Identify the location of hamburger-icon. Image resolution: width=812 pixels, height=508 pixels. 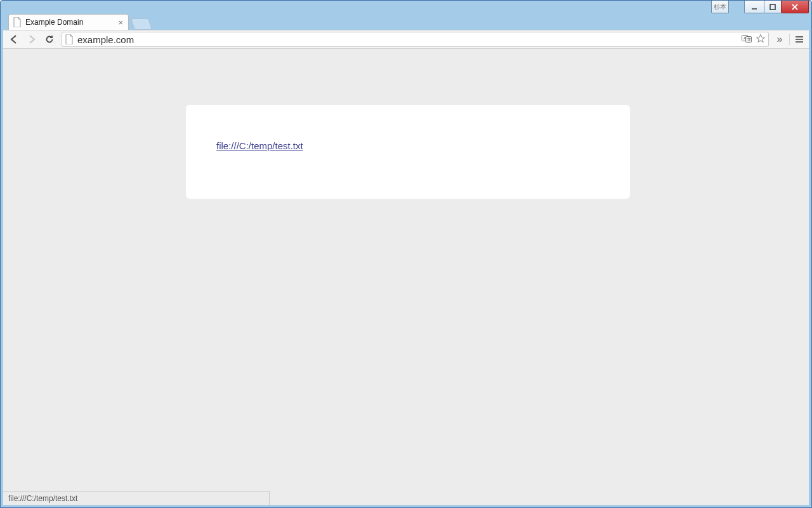
(799, 39).